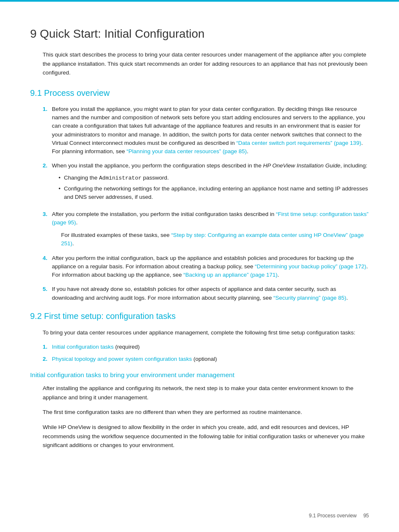 The image size is (399, 532). What do you see at coordinates (83, 347) in the screenshot?
I see `link-initial-config: Initial configuration tasks` at bounding box center [83, 347].